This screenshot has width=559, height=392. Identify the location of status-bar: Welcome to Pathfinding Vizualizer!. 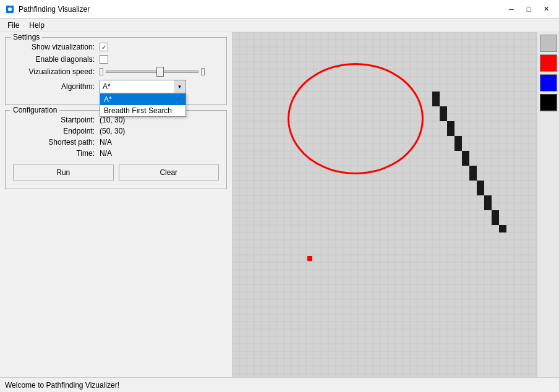
(280, 385).